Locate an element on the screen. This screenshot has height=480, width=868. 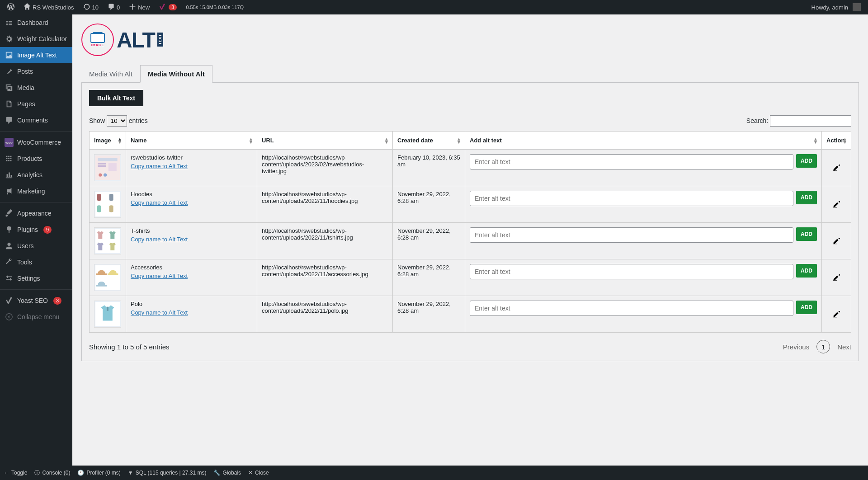
menu-tools: Tools is located at coordinates (36, 262).